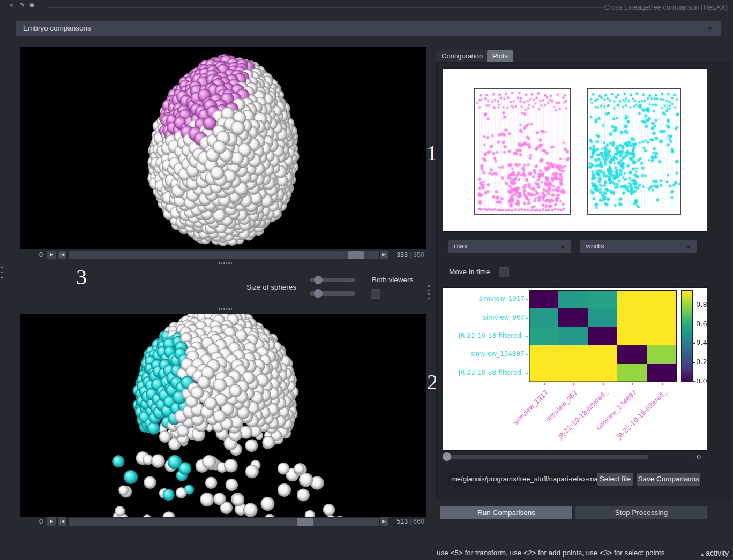  What do you see at coordinates (687, 336) in the screenshot?
I see `heatmap-colorbar` at bounding box center [687, 336].